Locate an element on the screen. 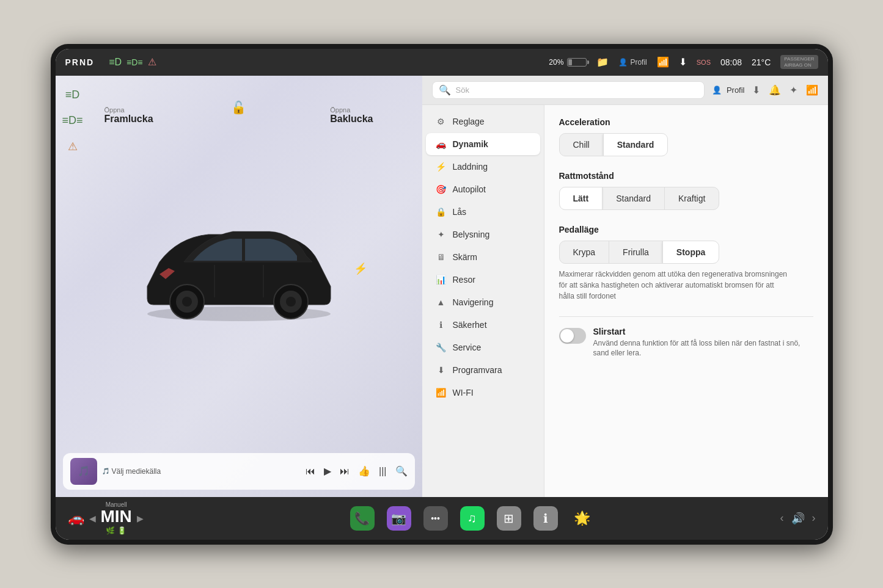 The image size is (883, 588). next-track-button: ⏭ is located at coordinates (345, 471).